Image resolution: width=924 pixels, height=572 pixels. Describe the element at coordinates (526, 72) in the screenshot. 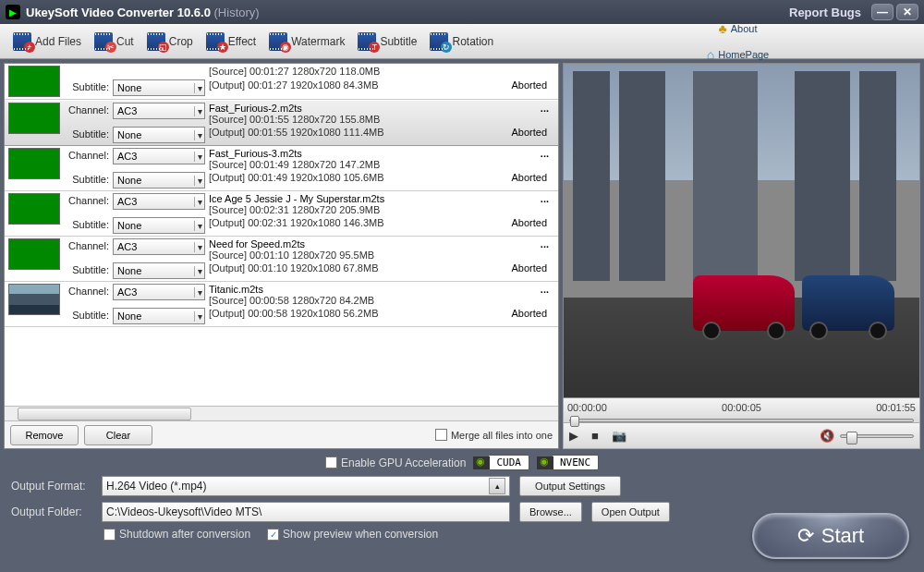

I see `file-menu-button` at that location.